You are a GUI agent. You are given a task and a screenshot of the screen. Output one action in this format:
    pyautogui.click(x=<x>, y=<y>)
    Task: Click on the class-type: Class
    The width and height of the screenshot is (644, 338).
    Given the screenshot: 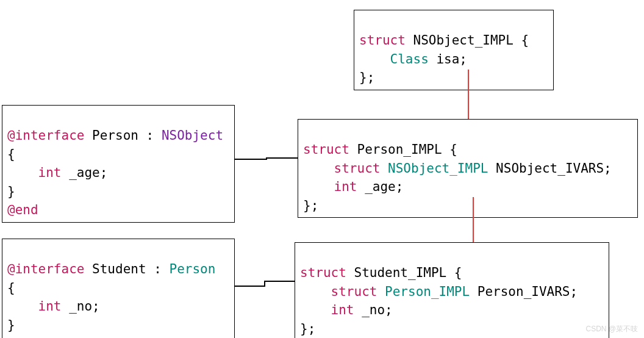 What is the action you would take?
    pyautogui.click(x=410, y=59)
    